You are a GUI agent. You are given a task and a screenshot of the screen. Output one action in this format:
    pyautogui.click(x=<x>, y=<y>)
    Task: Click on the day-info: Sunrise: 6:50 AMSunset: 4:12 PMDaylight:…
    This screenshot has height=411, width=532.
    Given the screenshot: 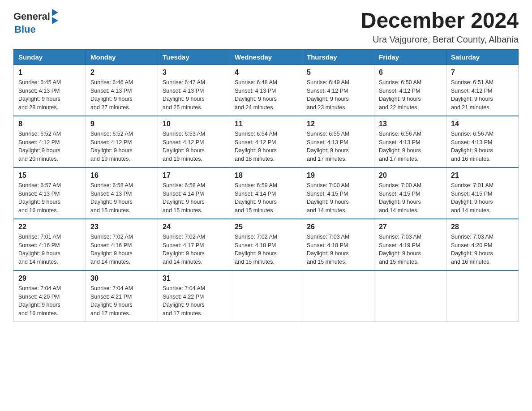 What is the action you would take?
    pyautogui.click(x=400, y=95)
    